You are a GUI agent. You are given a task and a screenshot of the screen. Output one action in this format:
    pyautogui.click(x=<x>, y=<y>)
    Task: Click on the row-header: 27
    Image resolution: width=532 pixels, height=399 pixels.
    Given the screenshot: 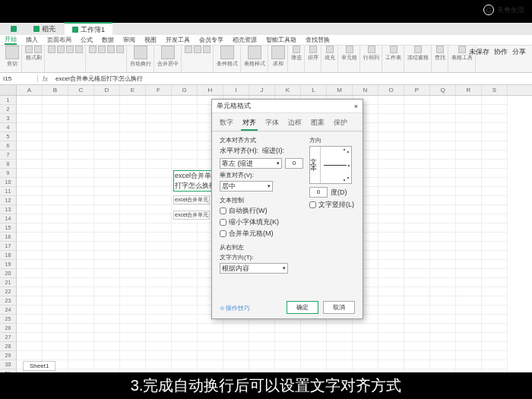 What is the action you would take?
    pyautogui.click(x=8, y=337)
    